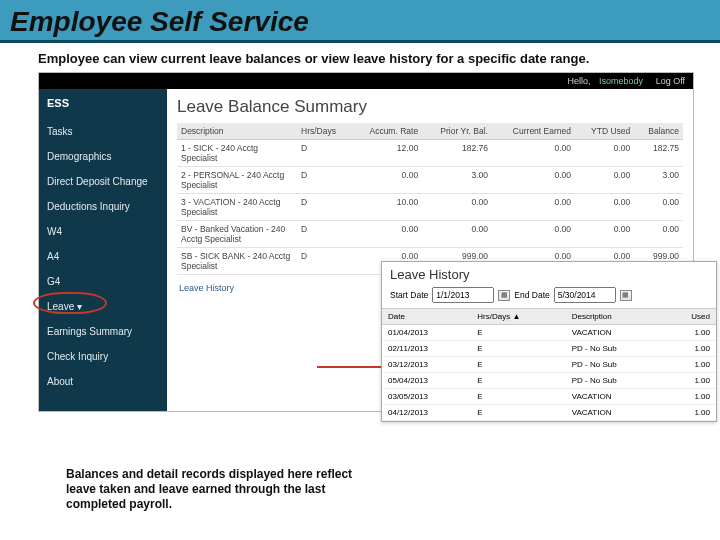  I want to click on sidebar-item-about: About, so click(103, 382).